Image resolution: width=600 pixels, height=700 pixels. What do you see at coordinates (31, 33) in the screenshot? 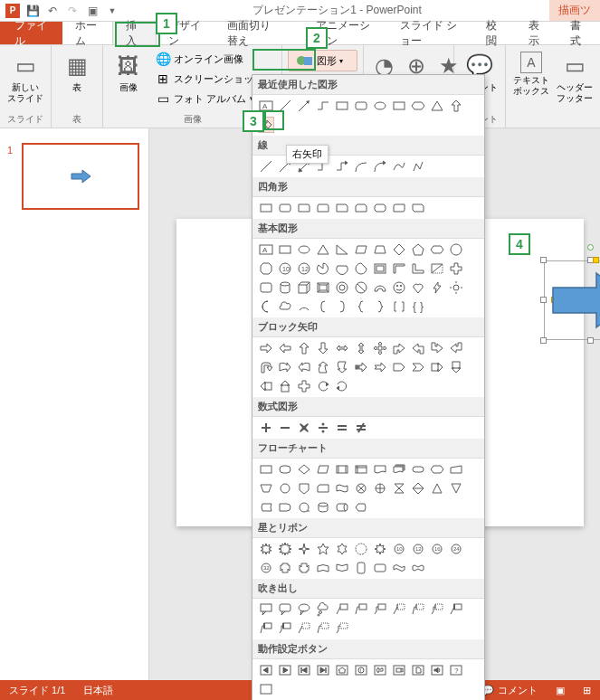
I see `tab-file: ファイル` at bounding box center [31, 33].